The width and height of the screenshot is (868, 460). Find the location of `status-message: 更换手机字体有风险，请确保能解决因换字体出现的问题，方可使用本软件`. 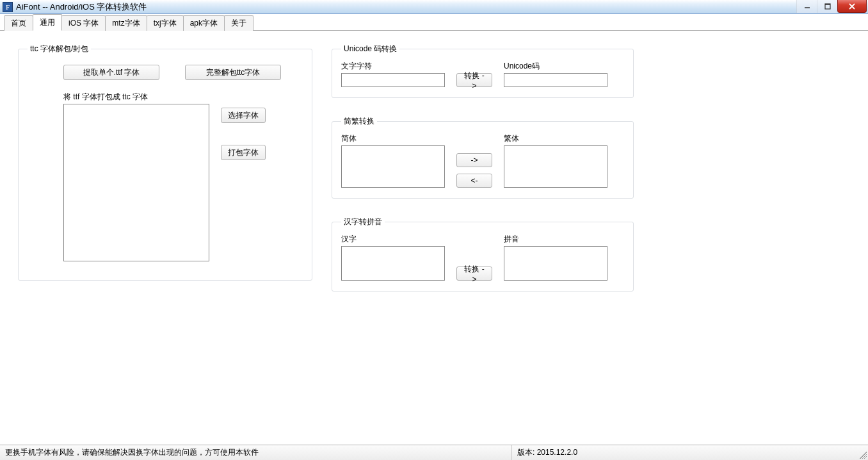

status-message: 更换手机字体有风险，请确保能解决因换字体出现的问题，方可使用本软件 is located at coordinates (256, 452).